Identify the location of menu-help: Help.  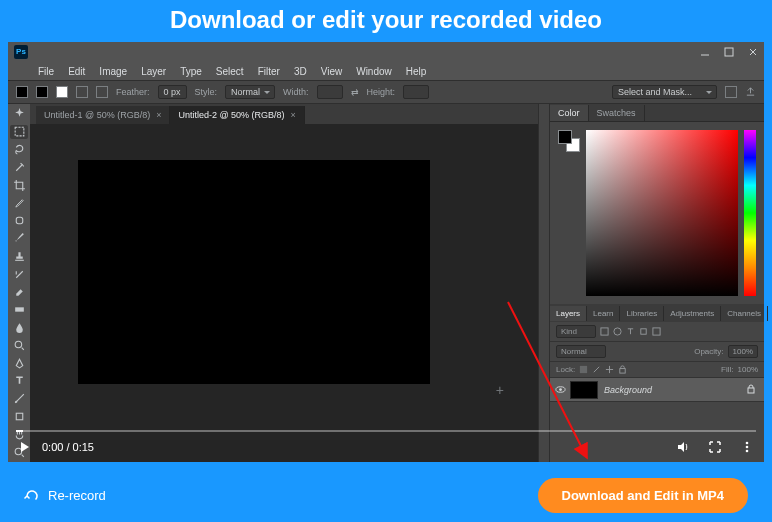
(416, 72).